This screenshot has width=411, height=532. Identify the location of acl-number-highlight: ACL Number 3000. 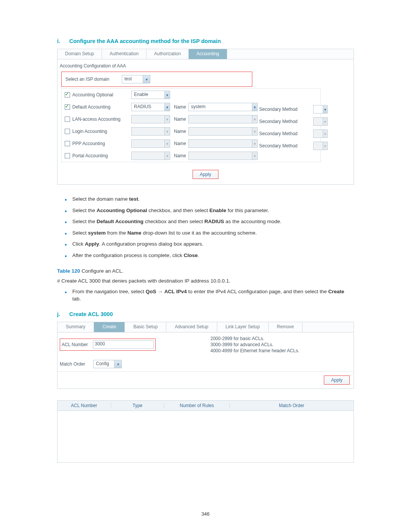
(108, 345).